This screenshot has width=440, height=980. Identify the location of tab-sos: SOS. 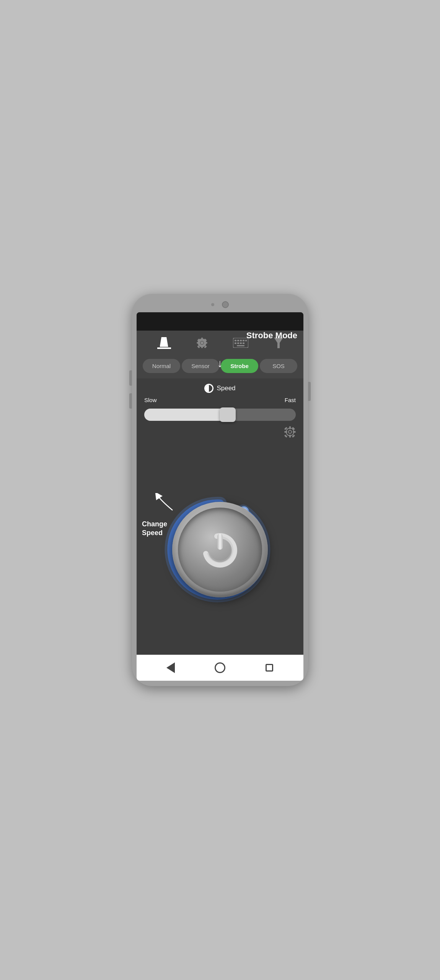
(279, 366).